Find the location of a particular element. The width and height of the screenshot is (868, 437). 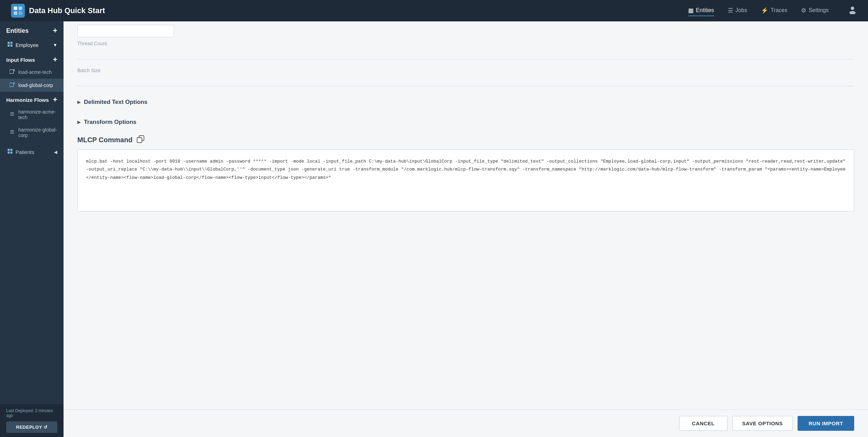

app-title: Data Hub Quick Start is located at coordinates (67, 11).